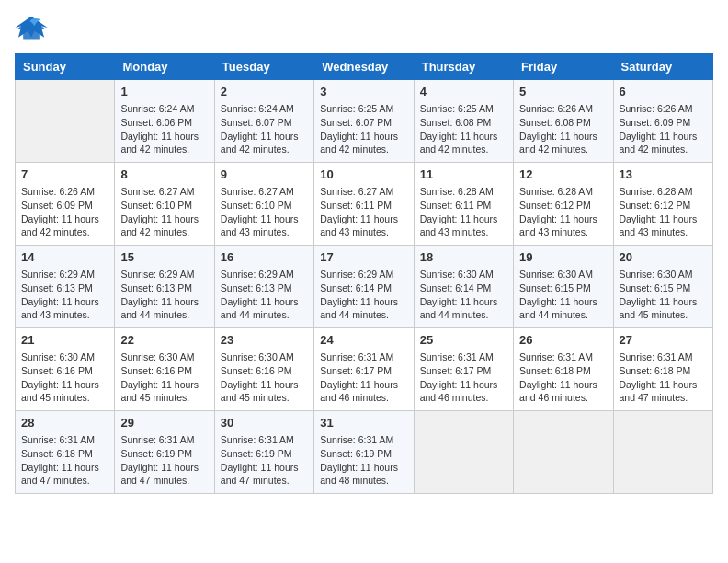 This screenshot has width=728, height=563. I want to click on calendar-cell: 21Sunrise: 6:30 AMSunset: 6:16 PMDayligh…, so click(65, 370).